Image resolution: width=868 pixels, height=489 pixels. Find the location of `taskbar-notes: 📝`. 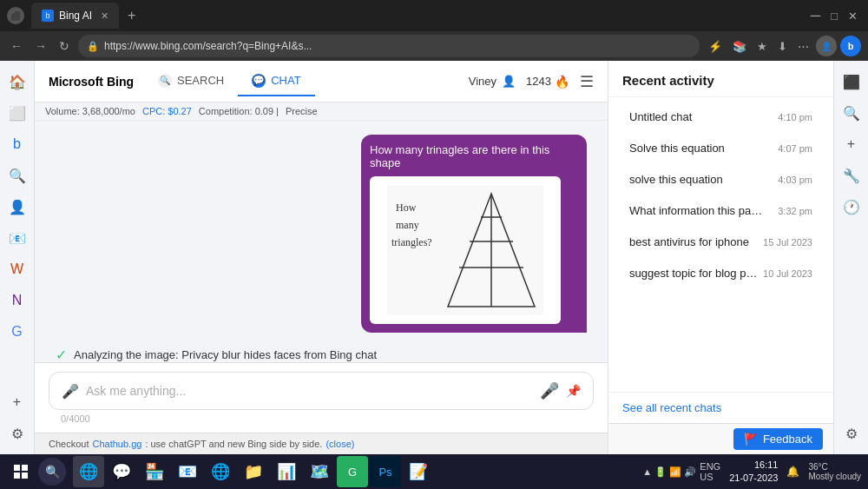

taskbar-notes: 📝 is located at coordinates (418, 472).